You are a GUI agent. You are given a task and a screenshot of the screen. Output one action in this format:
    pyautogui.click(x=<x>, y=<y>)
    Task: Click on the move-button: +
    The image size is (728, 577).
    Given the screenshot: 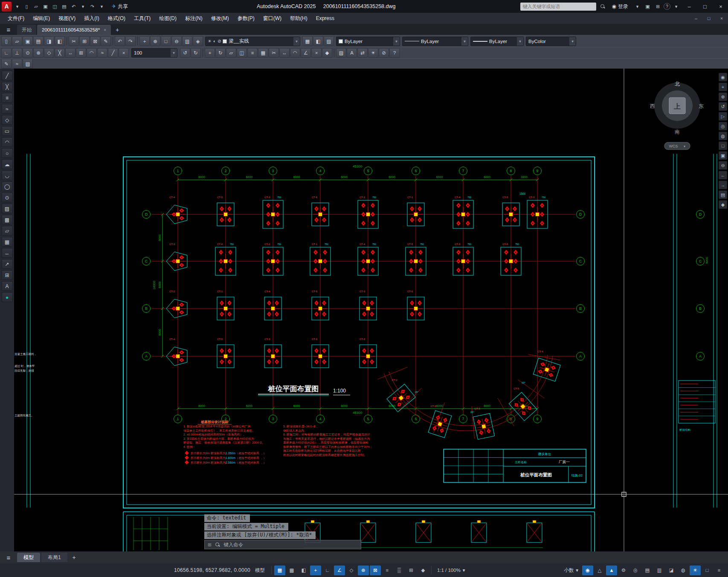 What is the action you would take?
    pyautogui.click(x=210, y=53)
    